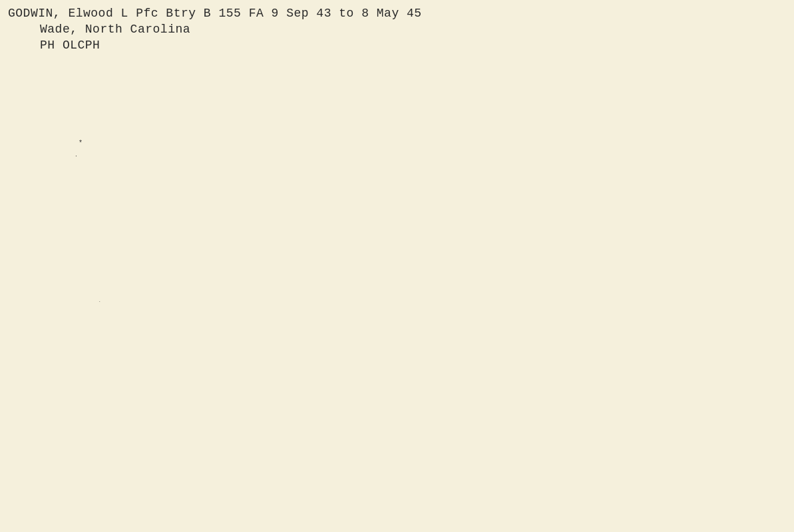  What do you see at coordinates (100, 302) in the screenshot?
I see `artifact-dot3: ·` at bounding box center [100, 302].